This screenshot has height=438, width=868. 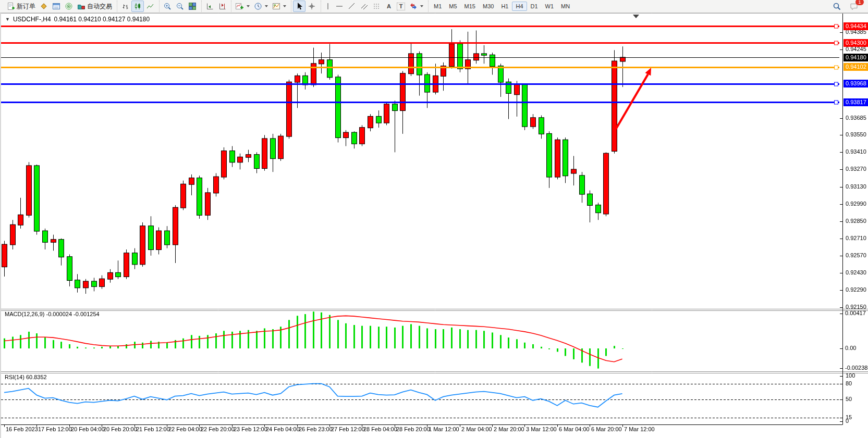 I want to click on date-axis-label: 20 Feb 20:00, so click(x=120, y=429).